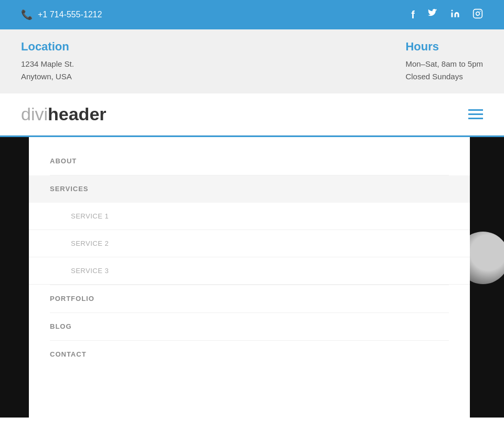 This screenshot has height=438, width=504. I want to click on nav-dark-left, so click(15, 277).